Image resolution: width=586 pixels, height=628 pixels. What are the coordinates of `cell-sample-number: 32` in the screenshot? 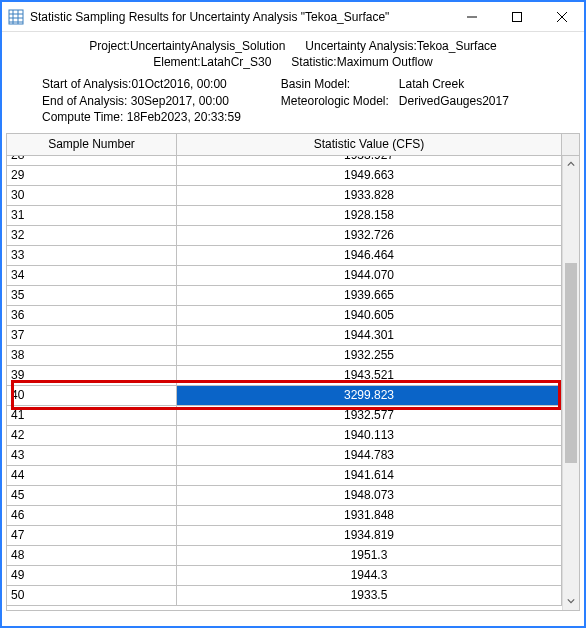 It's located at (92, 236).